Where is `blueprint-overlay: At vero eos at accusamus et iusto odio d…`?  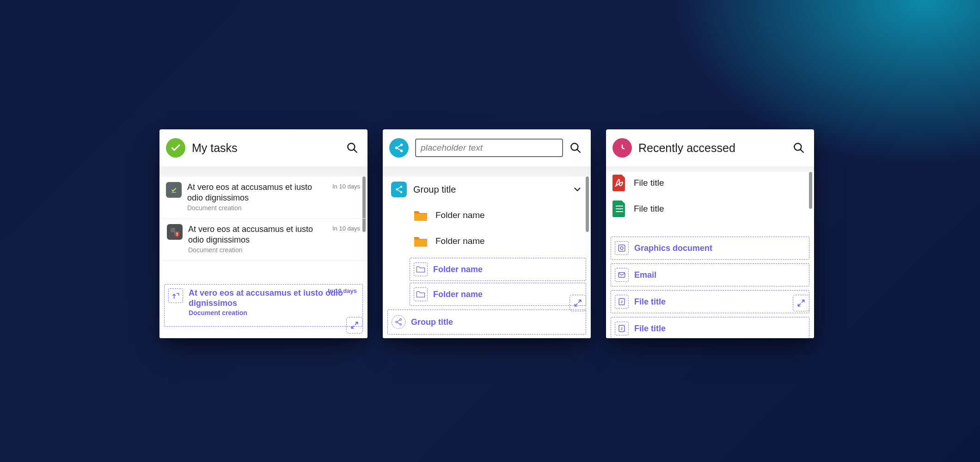 blueprint-overlay: At vero eos at accusamus et iusto odio d… is located at coordinates (263, 302).